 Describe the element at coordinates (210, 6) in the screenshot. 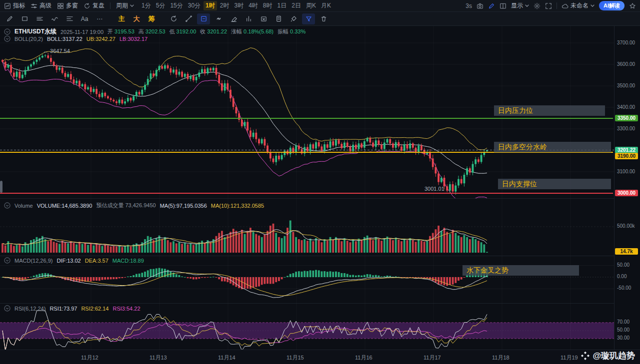

I see `timeframe-1时: 1时` at that location.